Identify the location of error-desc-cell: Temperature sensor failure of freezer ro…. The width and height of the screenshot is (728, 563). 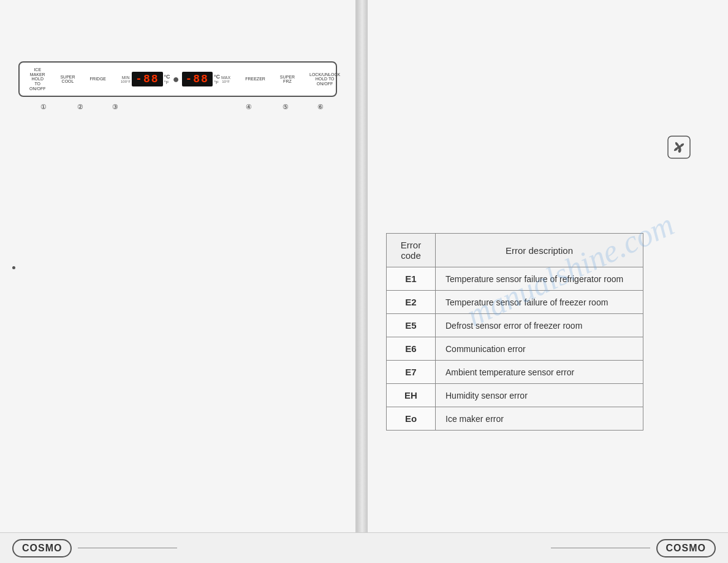
(539, 302).